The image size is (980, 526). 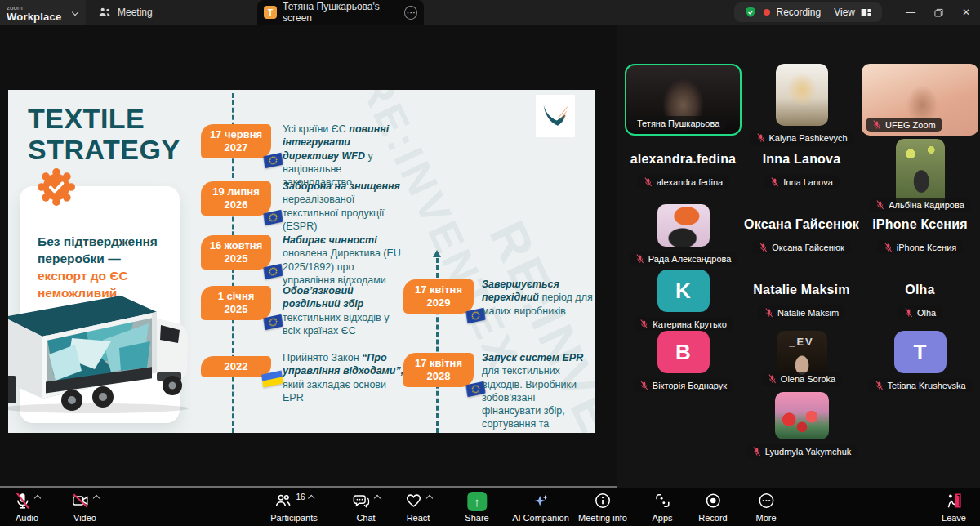 What do you see at coordinates (766, 518) in the screenshot?
I see `toolbar-button-label: More` at bounding box center [766, 518].